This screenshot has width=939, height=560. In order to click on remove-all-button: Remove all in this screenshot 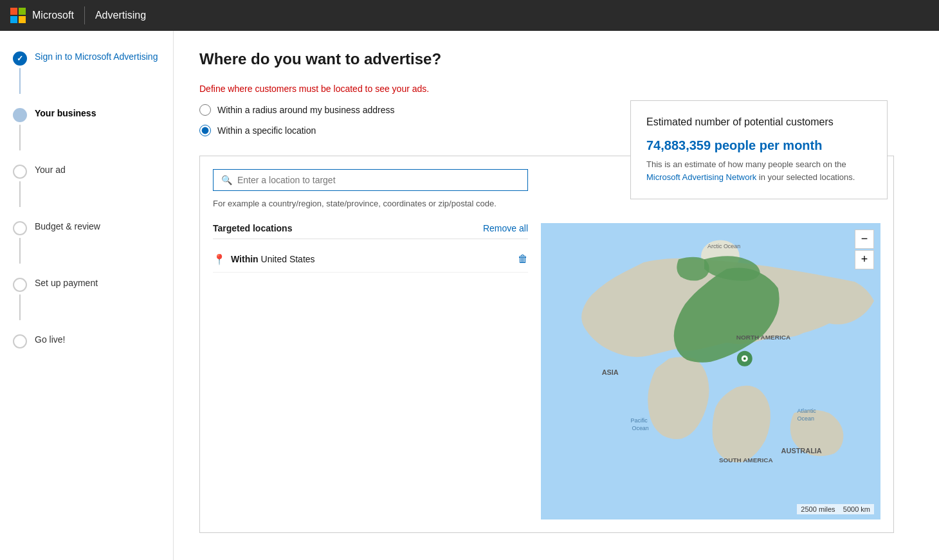, I will do `click(506, 228)`.